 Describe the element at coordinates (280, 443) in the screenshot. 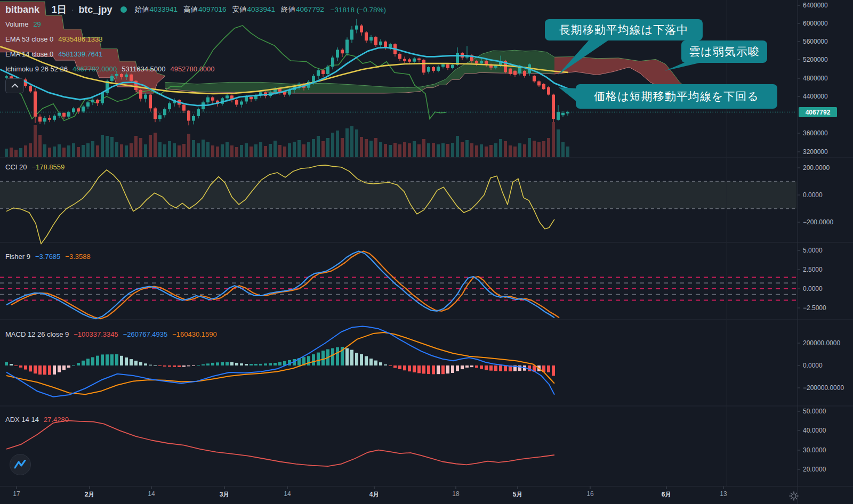

I see `adx-line` at that location.